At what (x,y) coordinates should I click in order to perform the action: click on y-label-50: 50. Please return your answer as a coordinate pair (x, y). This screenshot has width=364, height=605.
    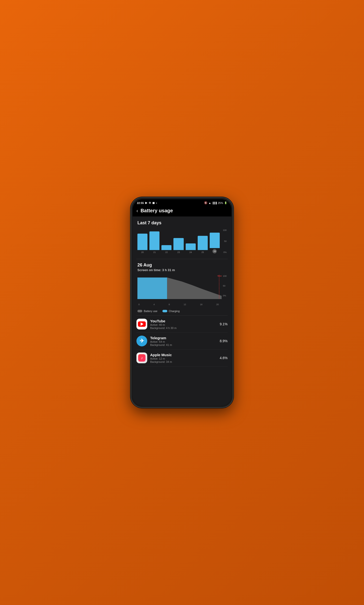
    Looking at the image, I should click on (225, 241).